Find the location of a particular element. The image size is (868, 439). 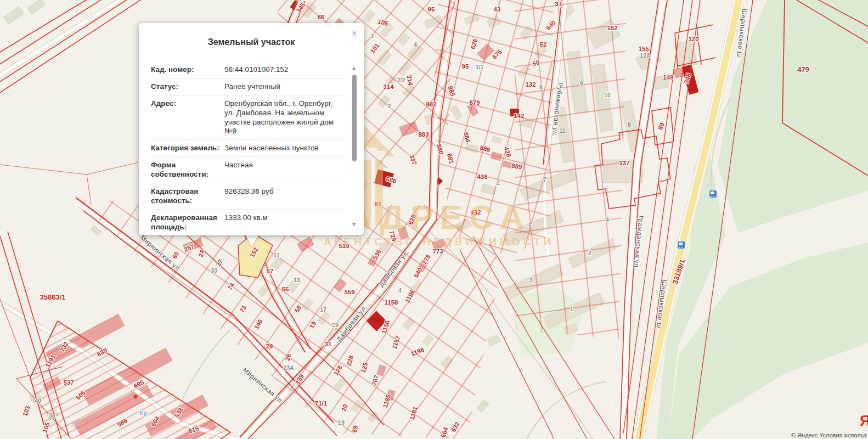

scroll-up-icon: ▲ is located at coordinates (354, 68).